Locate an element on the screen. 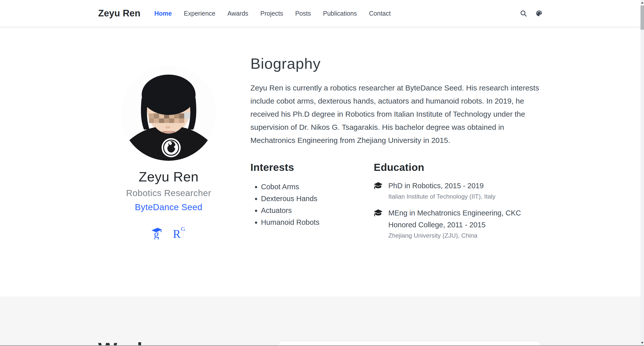 Image resolution: width=644 pixels, height=346 pixels. google-scholar-icon: g is located at coordinates (157, 233).